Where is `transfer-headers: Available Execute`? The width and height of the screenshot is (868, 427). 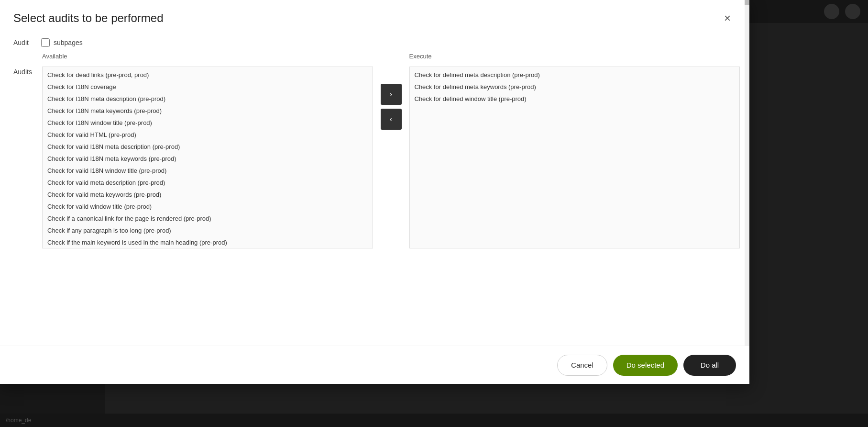 transfer-headers: Available Execute is located at coordinates (391, 57).